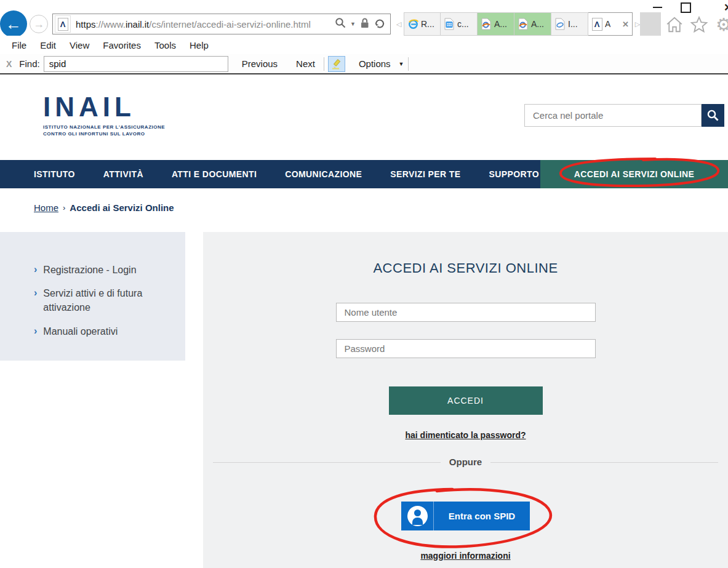  Describe the element at coordinates (100, 331) in the screenshot. I see `sidebar-item-manuali-operativi: › Manuali operativi` at that location.